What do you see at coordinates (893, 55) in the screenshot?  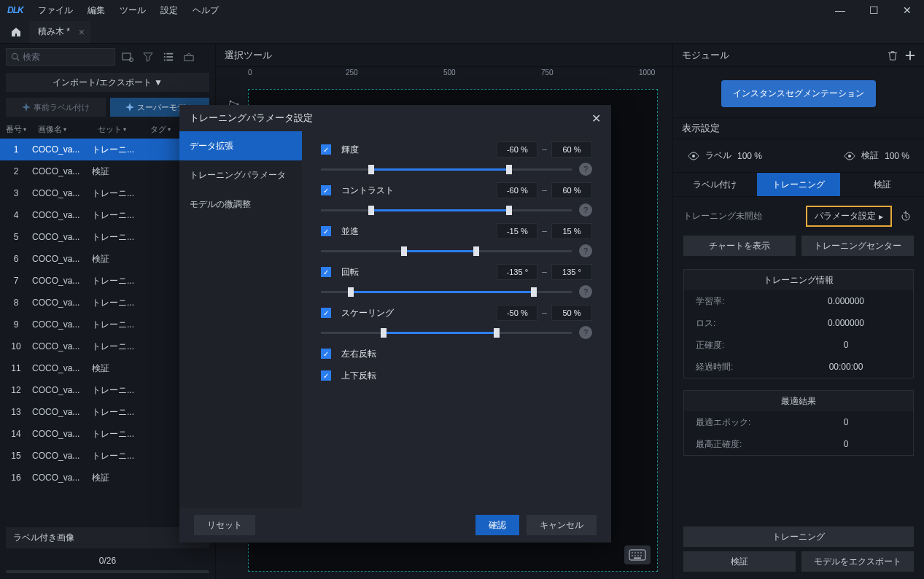 I see `trash-icon` at bounding box center [893, 55].